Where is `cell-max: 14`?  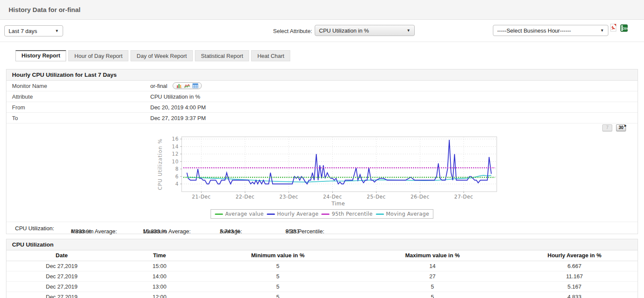 cell-max: 14 is located at coordinates (432, 266).